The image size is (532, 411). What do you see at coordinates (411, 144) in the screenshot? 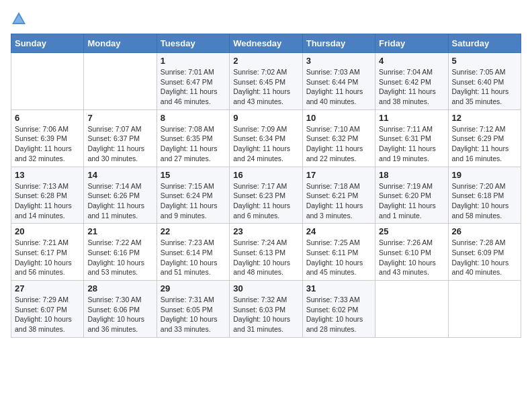
I see `day-info: Sunrise: 7:11 AM Sunset: 6:31 PM Dayligh…` at bounding box center [411, 144].